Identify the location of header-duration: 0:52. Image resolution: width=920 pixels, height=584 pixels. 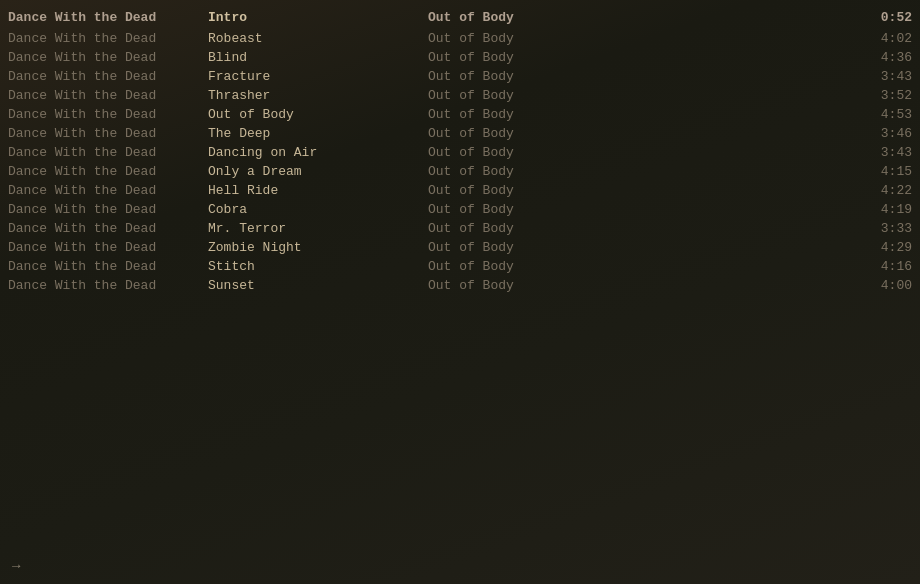
(882, 18).